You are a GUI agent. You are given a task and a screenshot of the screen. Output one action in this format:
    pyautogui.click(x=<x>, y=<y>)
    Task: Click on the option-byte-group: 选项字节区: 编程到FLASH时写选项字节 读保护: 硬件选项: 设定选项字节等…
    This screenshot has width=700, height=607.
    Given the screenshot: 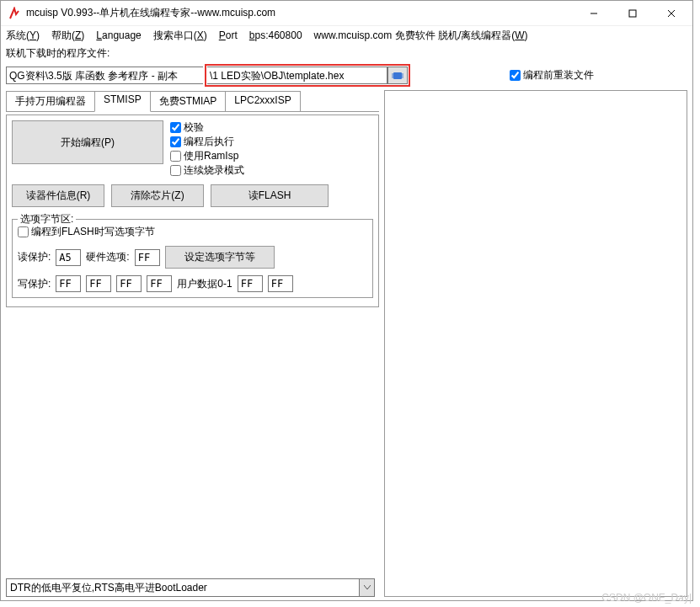 What is the action you would take?
    pyautogui.click(x=192, y=258)
    